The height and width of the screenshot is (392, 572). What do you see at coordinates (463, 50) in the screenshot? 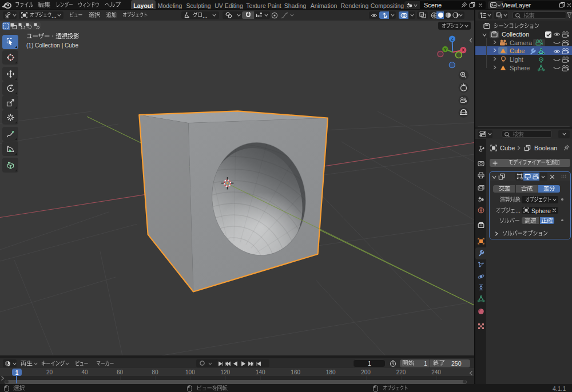
I see `svg-text: X` at bounding box center [463, 50].